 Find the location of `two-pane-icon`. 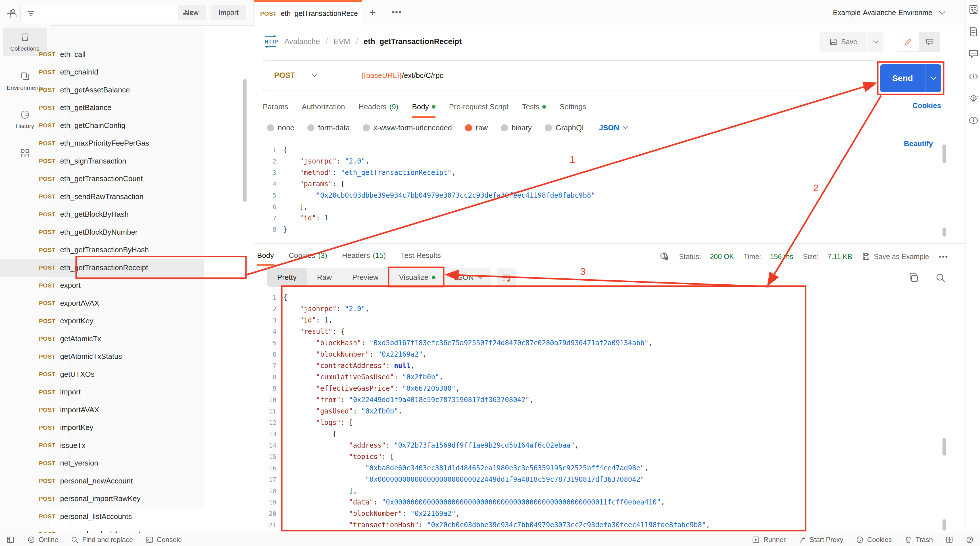

two-pane-icon is located at coordinates (950, 540).